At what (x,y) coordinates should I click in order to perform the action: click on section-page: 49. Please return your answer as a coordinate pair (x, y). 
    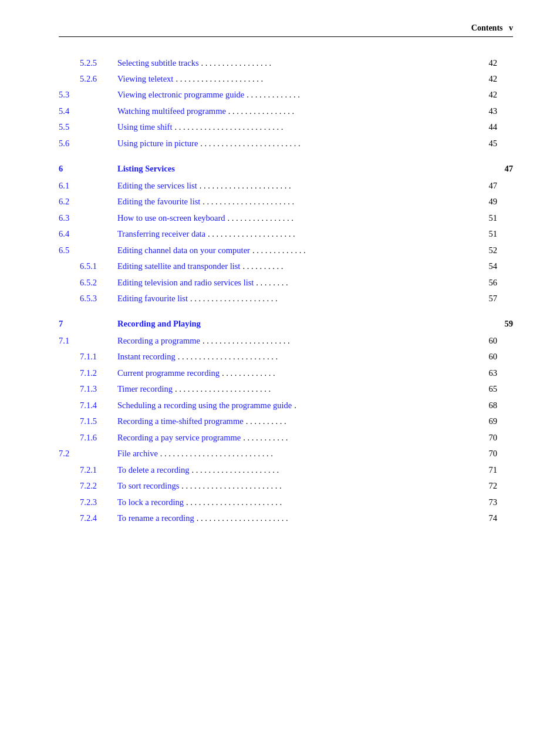
    Looking at the image, I should click on (482, 202).